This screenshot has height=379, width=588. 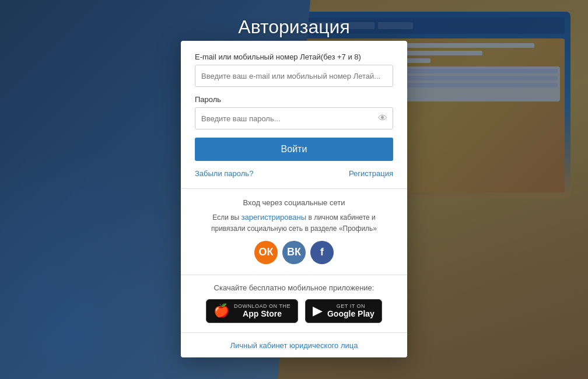 I want to click on app-store-text: Download on the App Store, so click(x=262, y=311).